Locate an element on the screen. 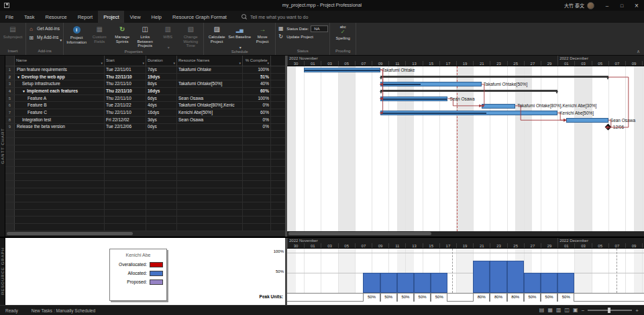 The image size is (644, 315). table-row: 8Integration testFri 22/12/023dysSean Os… is located at coordinates (145, 121).